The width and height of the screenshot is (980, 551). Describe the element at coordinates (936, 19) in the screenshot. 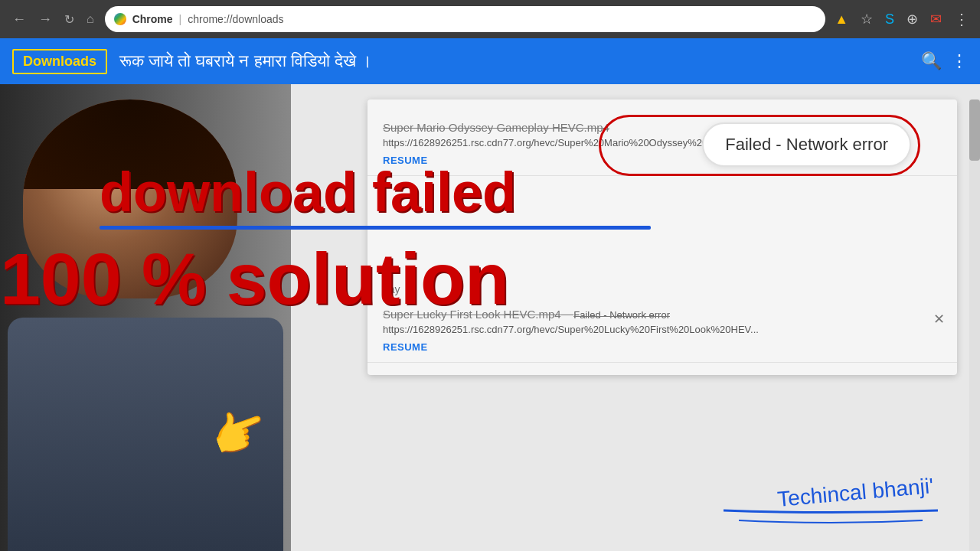

I see `mail-icon: ✉` at that location.